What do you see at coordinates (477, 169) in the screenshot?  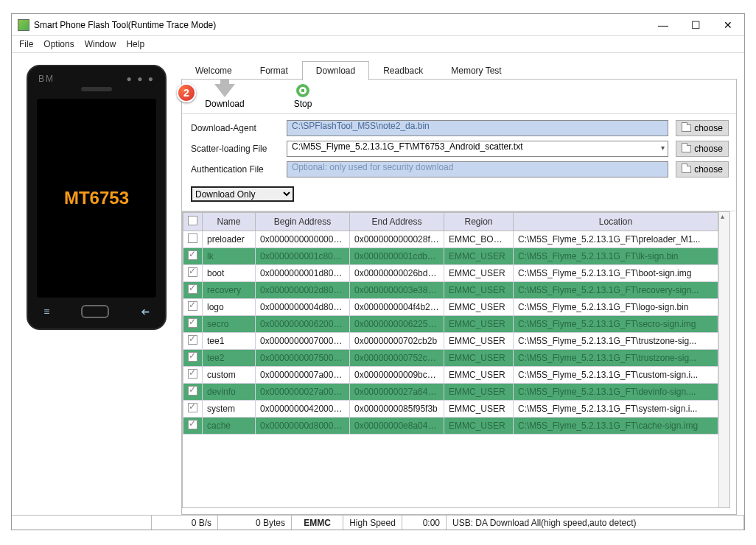 I see `auth-path-input: Optional: only used for security downloa…` at bounding box center [477, 169].